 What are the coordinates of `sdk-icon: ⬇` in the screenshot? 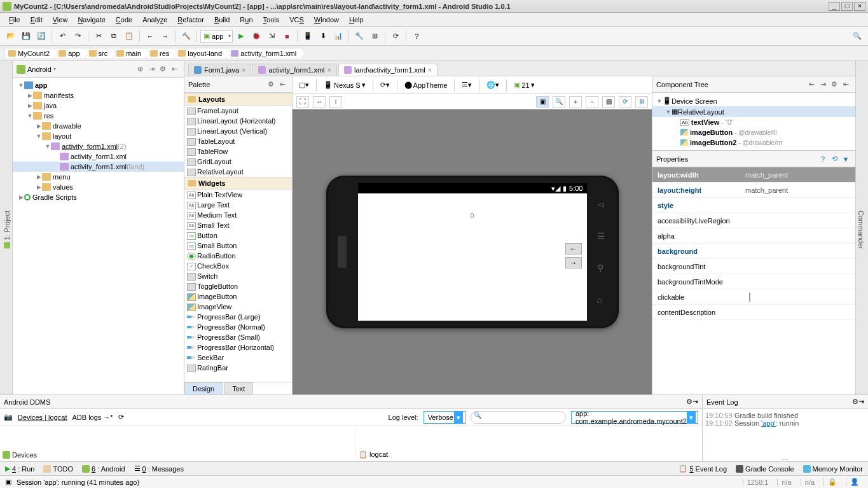 It's located at (323, 36).